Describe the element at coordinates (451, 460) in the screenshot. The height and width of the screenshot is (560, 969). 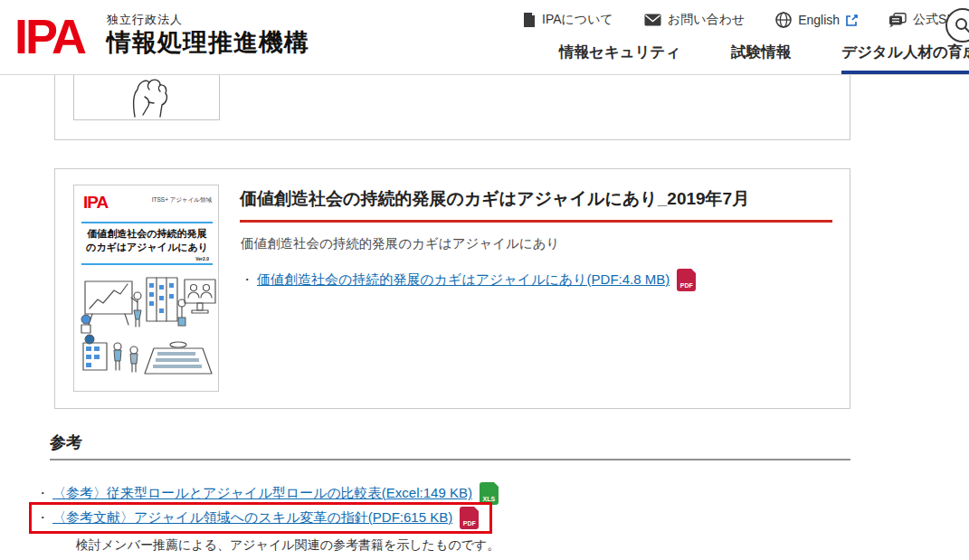
I see `reference-heading-rule` at that location.